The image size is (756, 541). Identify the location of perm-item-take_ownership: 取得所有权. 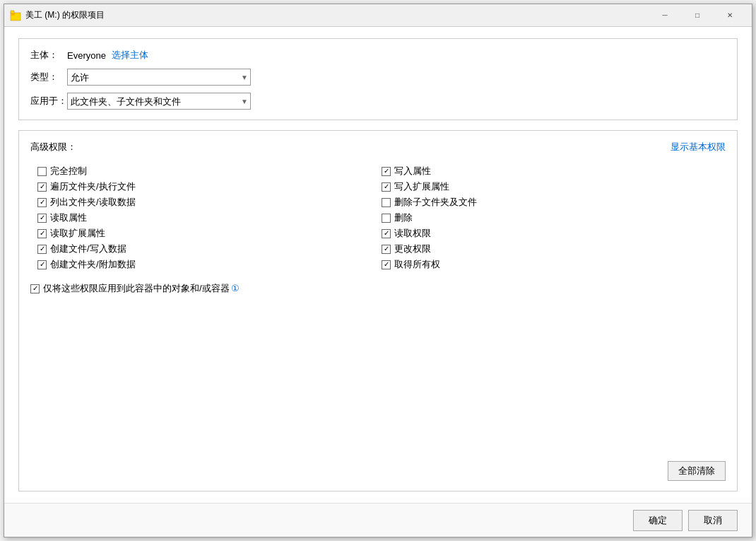
(554, 264).